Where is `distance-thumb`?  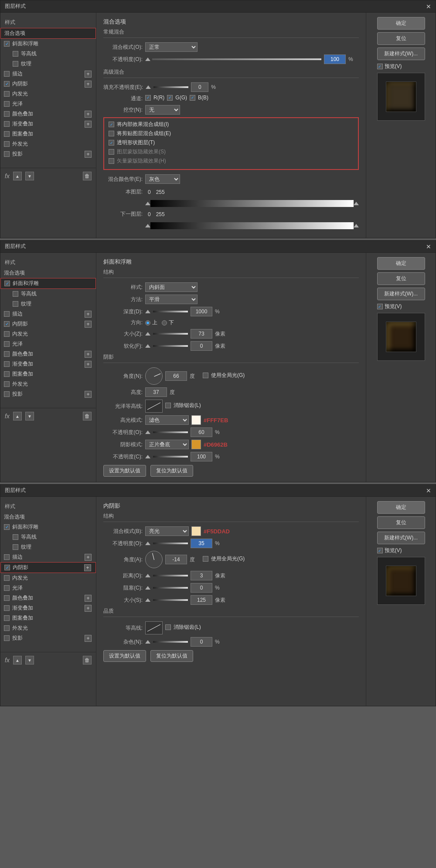
distance-thumb is located at coordinates (148, 576).